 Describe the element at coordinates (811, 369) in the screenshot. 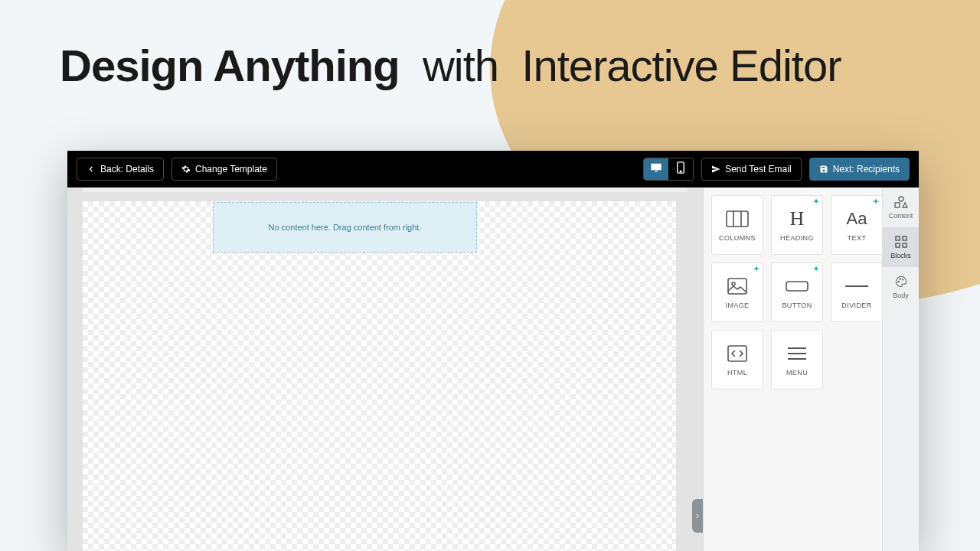

I see `right-panel: COLUMNS H HEADING Aa TEXT` at that location.